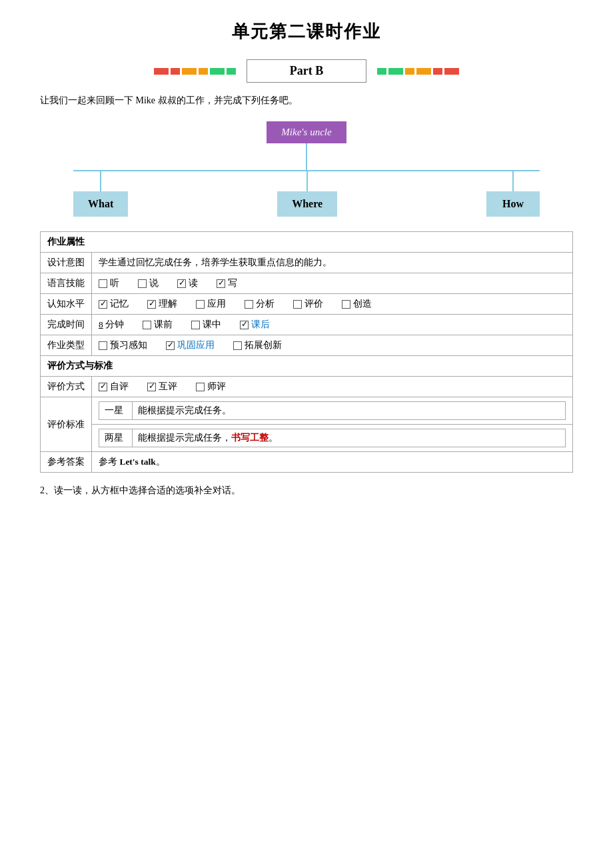 The height and width of the screenshot is (868, 613). Describe the element at coordinates (123, 345) in the screenshot. I see `cb-yuxigan: 预习感知` at that location.